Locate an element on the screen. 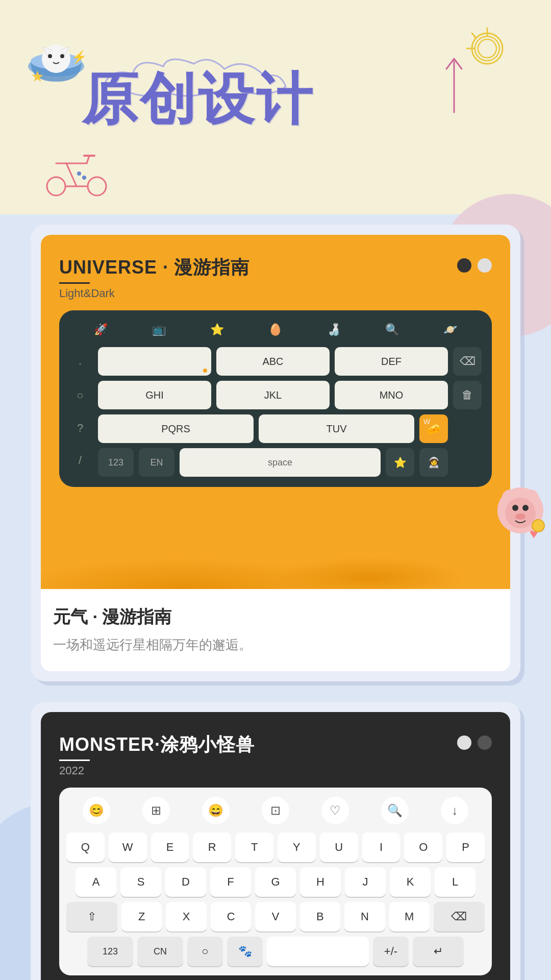  key-btn-tuv: TUV is located at coordinates (337, 429).